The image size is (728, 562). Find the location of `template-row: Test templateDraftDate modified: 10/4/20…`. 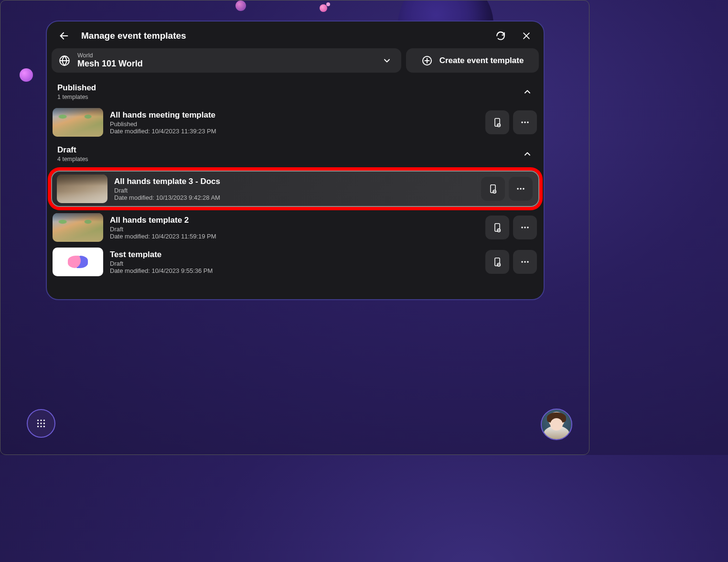

template-row: Test templateDraftDate modified: 10/4/20… is located at coordinates (295, 262).